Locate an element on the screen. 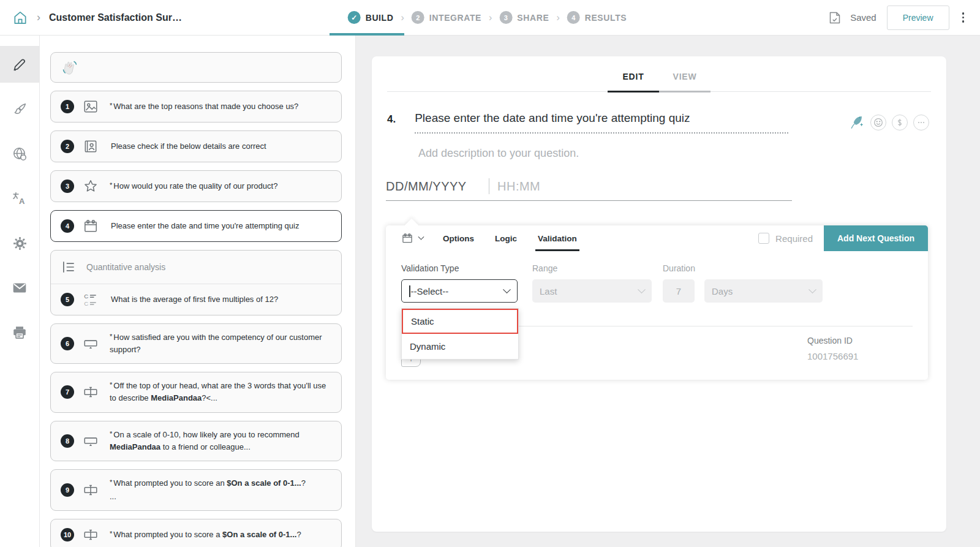 This screenshot has width=980, height=547. question-number-badge: 6 is located at coordinates (67, 344).